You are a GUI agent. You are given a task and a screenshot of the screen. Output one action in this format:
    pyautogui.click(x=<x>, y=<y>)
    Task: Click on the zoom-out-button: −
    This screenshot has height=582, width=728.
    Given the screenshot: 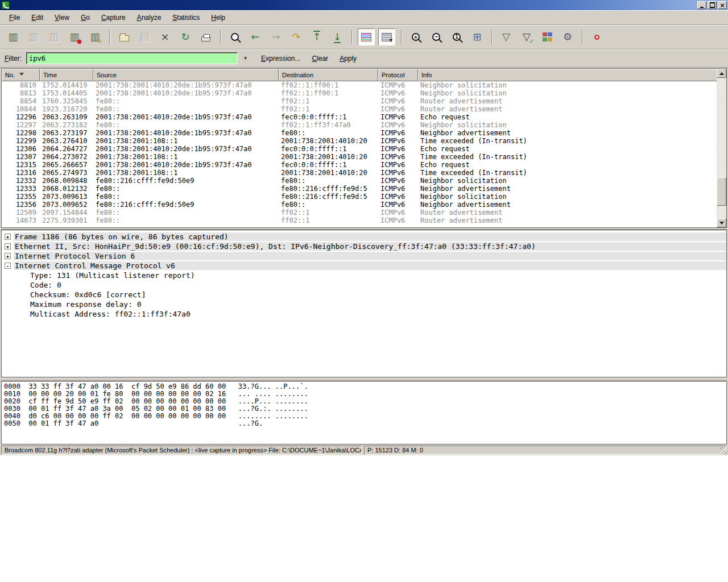 What is the action you would take?
    pyautogui.click(x=436, y=37)
    